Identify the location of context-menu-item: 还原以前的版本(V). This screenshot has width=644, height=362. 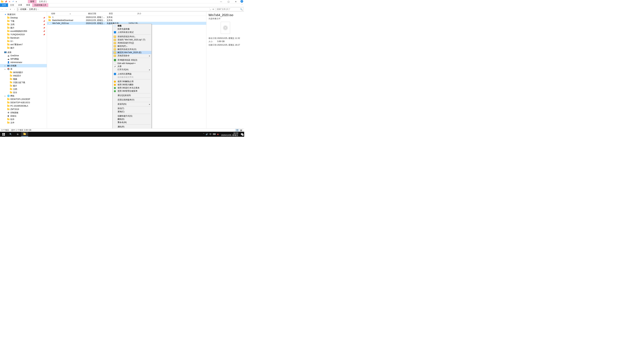
(132, 100).